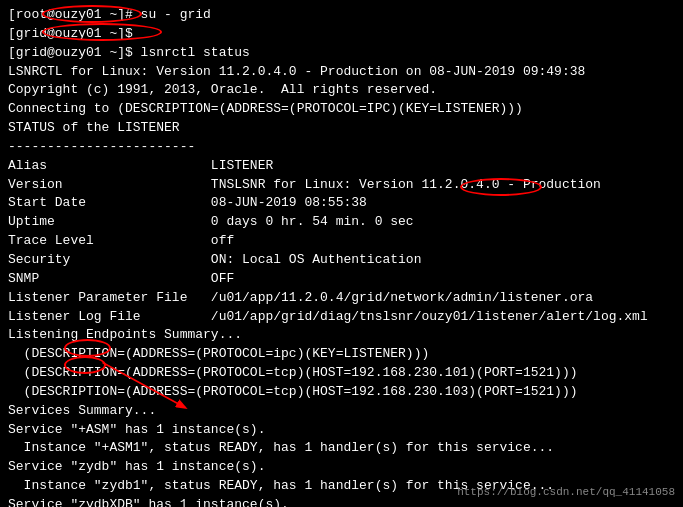  Describe the element at coordinates (342, 280) in the screenshot. I see `terminal-line: SNMP OFF` at that location.